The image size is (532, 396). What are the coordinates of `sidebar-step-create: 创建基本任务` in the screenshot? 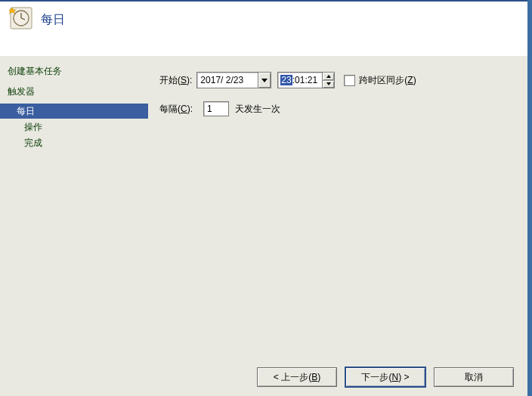 It's located at (74, 73).